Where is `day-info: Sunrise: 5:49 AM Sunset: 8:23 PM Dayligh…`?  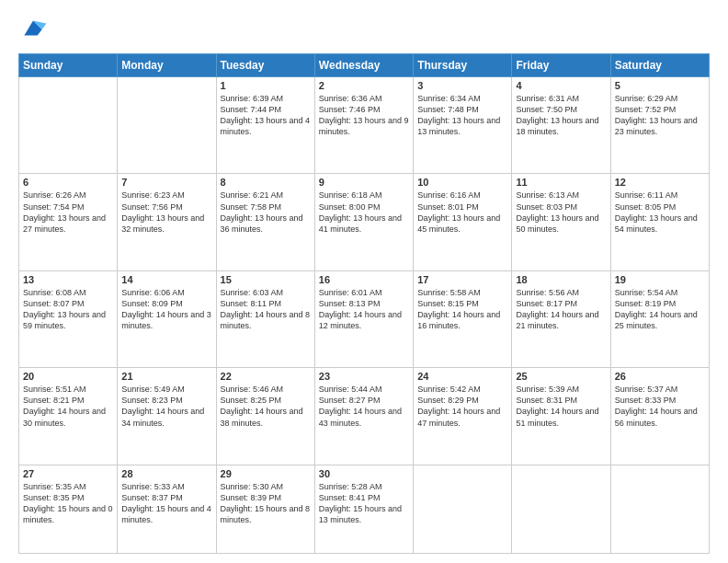
day-info: Sunrise: 5:49 AM Sunset: 8:23 PM Dayligh… is located at coordinates (166, 407).